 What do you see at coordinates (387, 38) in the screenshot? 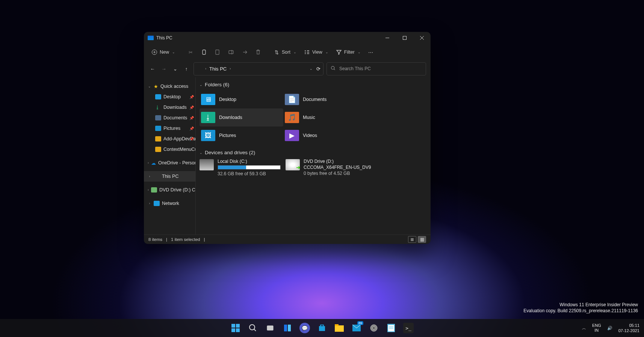
I see `minimize-button` at bounding box center [387, 38].